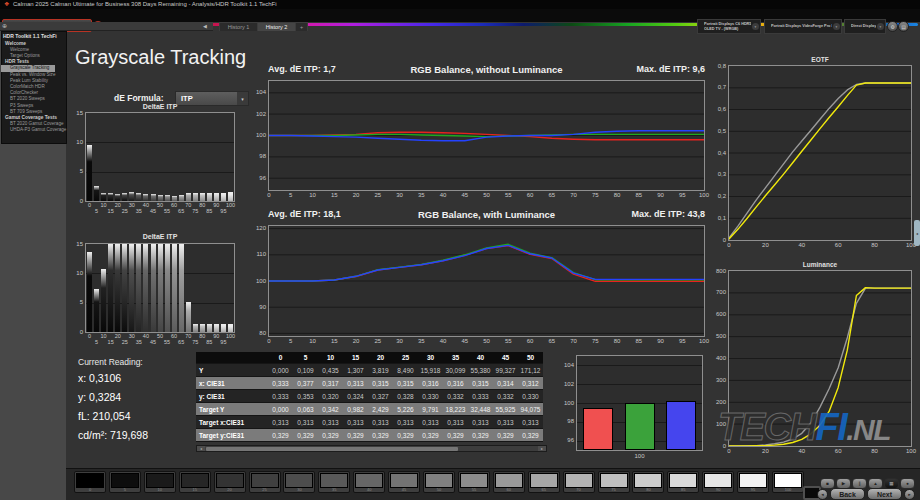 The height and width of the screenshot is (500, 920). What do you see at coordinates (595, 341) in the screenshot?
I see `x-tick-label: 75` at bounding box center [595, 341].